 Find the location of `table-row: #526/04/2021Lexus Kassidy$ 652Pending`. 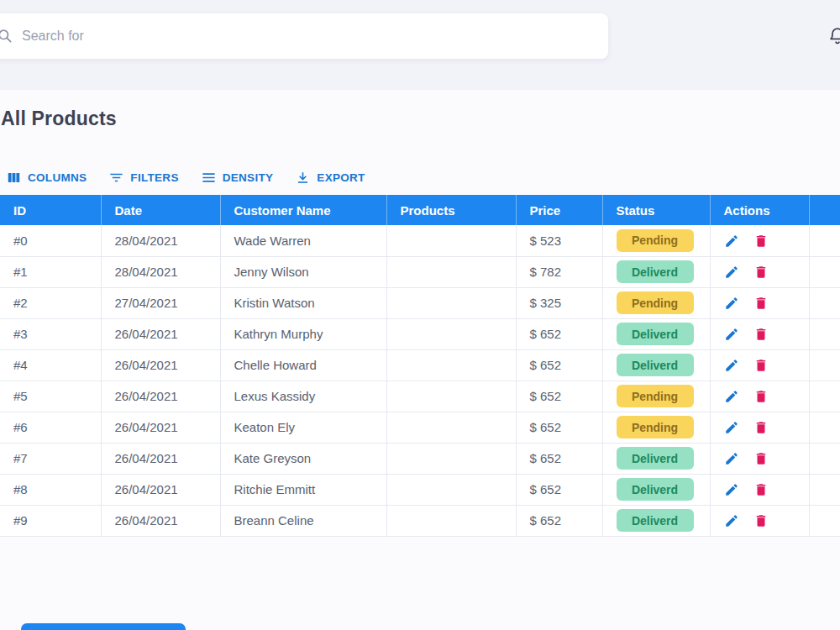

table-row: #526/04/2021Lexus Kassidy$ 652Pending is located at coordinates (420, 396).